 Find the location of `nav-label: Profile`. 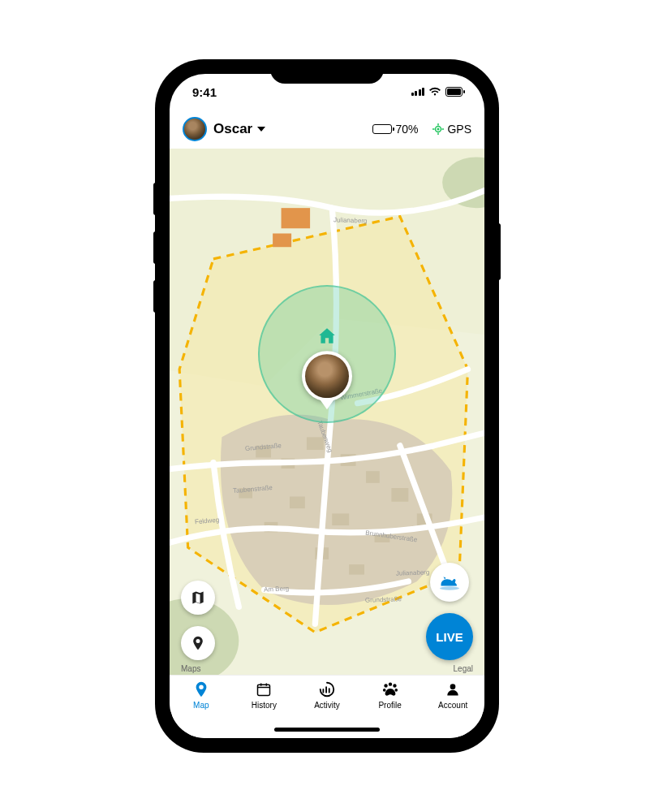

nav-label: Profile is located at coordinates (389, 705).